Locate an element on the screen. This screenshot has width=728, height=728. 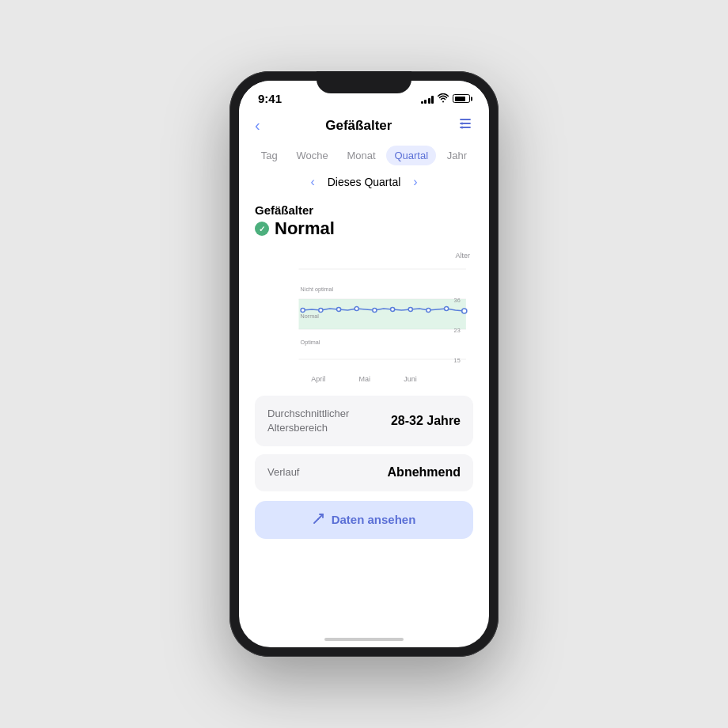
status-dot-icon is located at coordinates (262, 229).